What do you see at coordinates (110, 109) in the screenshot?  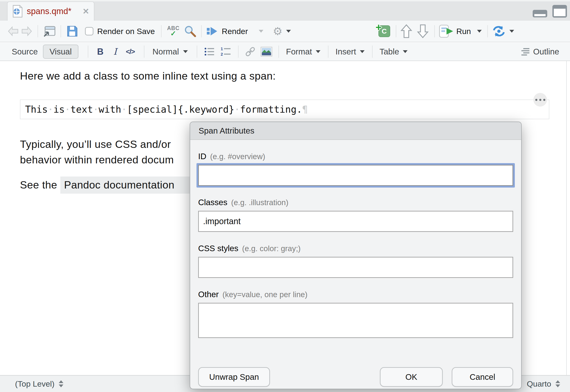 I see `code-word: with` at bounding box center [110, 109].